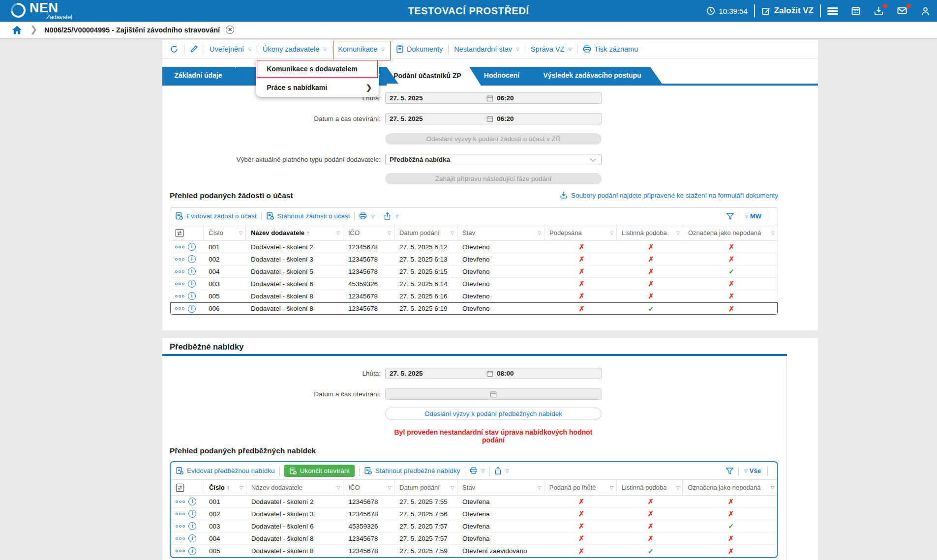  I want to click on close-record-icon: ✕, so click(230, 29).